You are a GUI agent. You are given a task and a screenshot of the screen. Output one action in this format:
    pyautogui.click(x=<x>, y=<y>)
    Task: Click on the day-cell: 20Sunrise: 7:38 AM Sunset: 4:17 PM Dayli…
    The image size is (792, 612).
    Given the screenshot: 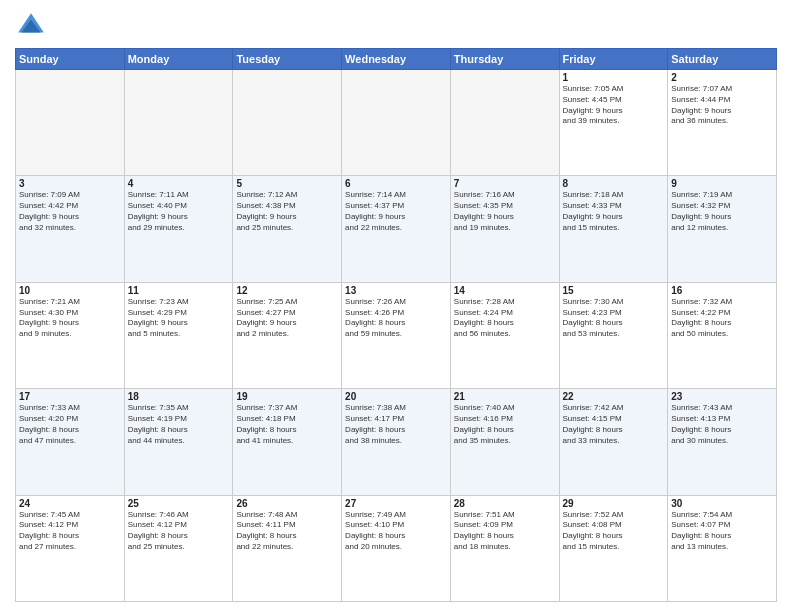 What is the action you would take?
    pyautogui.click(x=396, y=442)
    